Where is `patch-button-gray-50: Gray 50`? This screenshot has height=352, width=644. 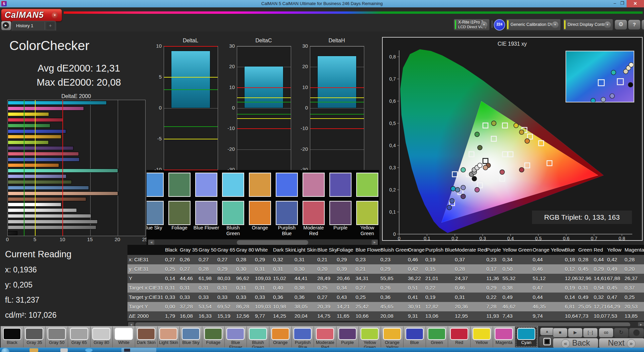 patch-button-gray-50: Gray 50 is located at coordinates (57, 337).